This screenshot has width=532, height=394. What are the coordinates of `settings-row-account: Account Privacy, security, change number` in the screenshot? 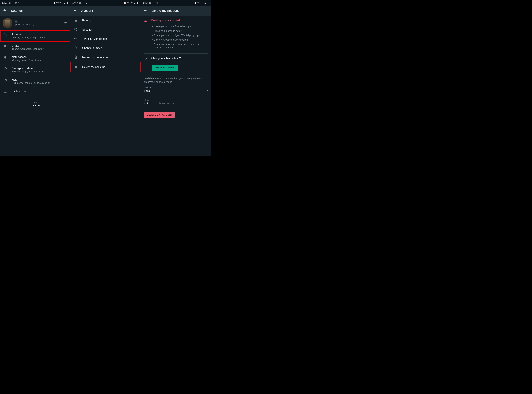 It's located at (35, 36).